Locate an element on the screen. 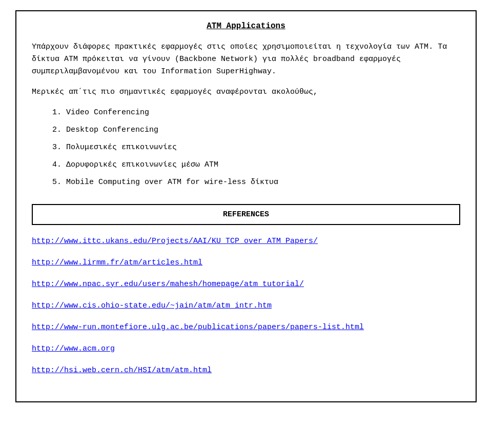  intro-paragraph-1: Υπάρχουν διάφορες πρακτικές εφαρμογές στ… is located at coordinates (246, 59).